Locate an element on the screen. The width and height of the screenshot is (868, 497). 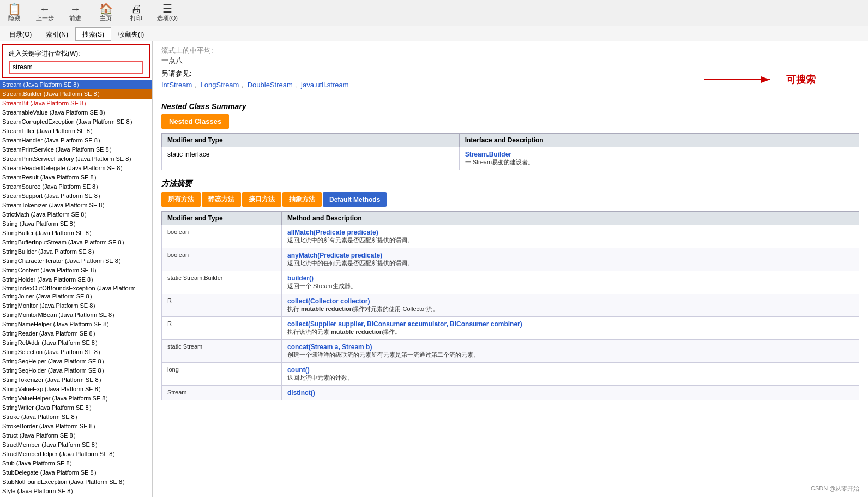
method-modifier: static Stream.Builder is located at coordinates (222, 283).